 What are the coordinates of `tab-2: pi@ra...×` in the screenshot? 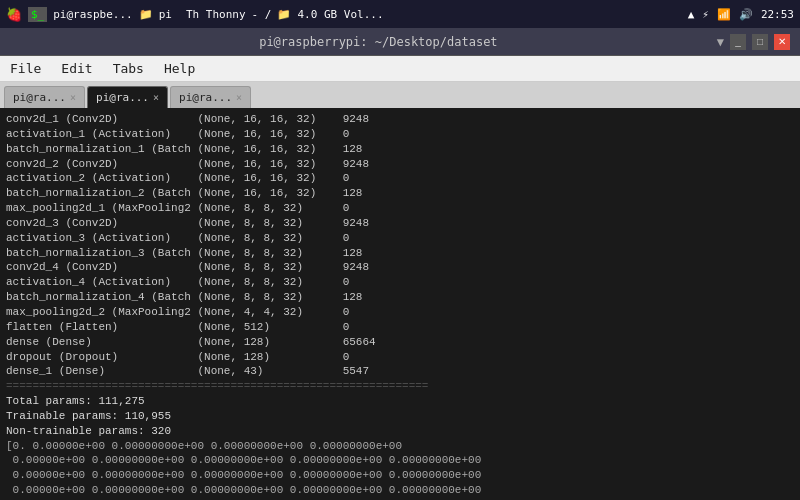 It's located at (210, 97).